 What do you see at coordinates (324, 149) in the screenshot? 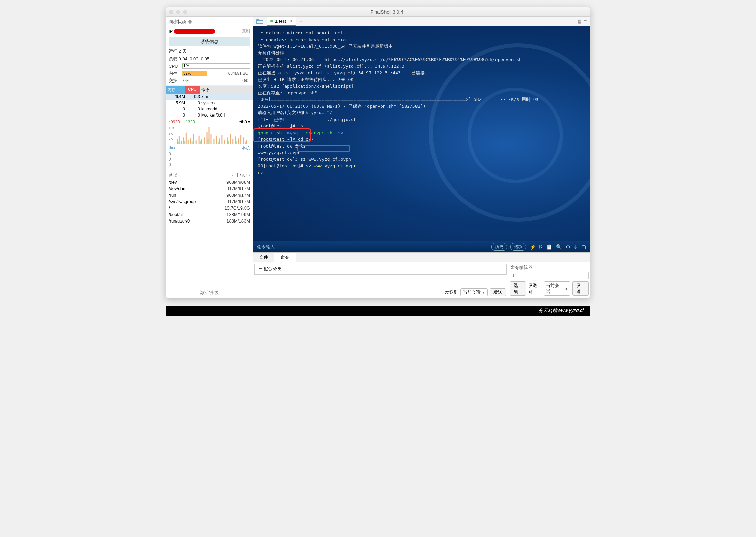
I see `highlight-box` at bounding box center [324, 149].